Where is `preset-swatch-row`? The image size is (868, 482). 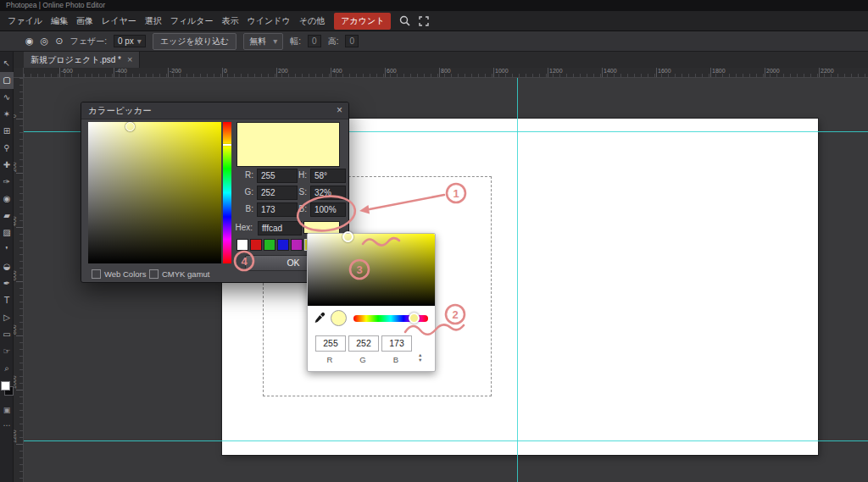 preset-swatch-row is located at coordinates (276, 245).